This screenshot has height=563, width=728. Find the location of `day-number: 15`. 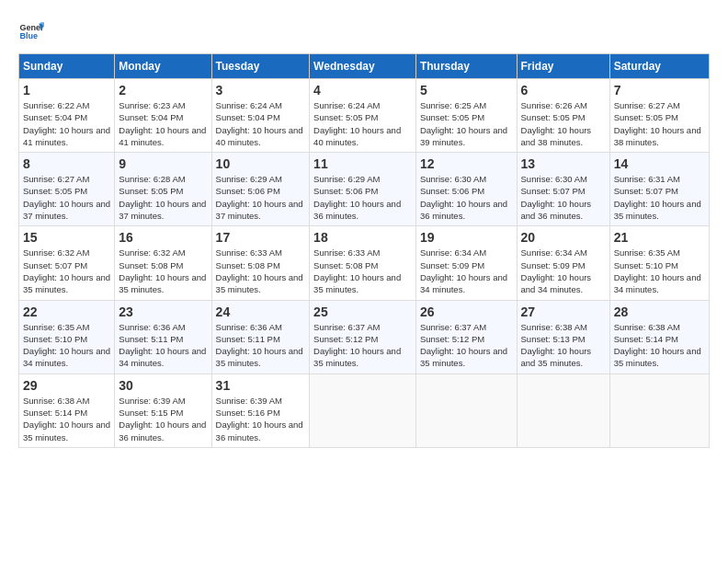

day-number: 15 is located at coordinates (66, 237).